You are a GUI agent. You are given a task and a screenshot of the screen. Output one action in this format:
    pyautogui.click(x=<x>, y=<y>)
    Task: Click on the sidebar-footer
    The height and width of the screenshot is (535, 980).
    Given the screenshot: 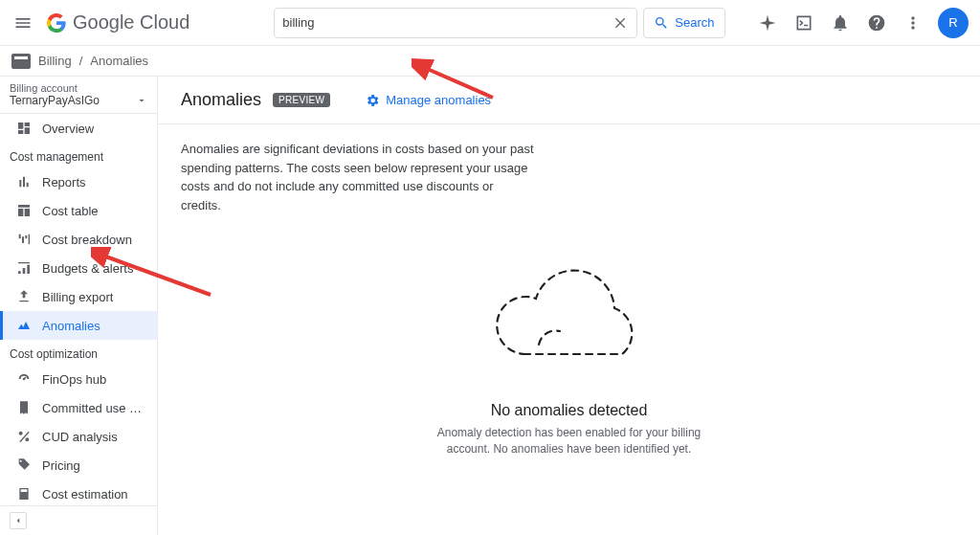 What is the action you would take?
    pyautogui.click(x=78, y=521)
    